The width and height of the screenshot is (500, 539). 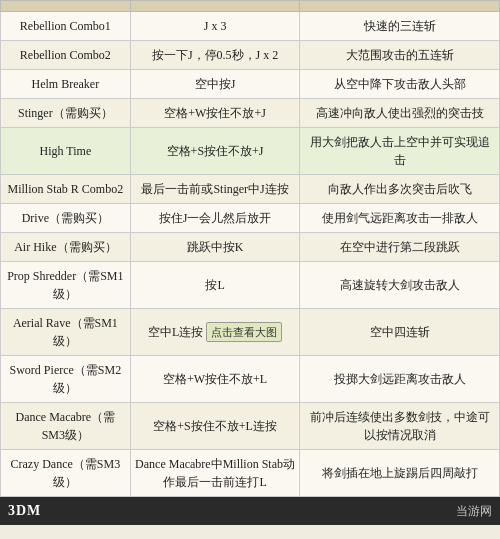 I want to click on move-name: High Time, so click(x=66, y=152).